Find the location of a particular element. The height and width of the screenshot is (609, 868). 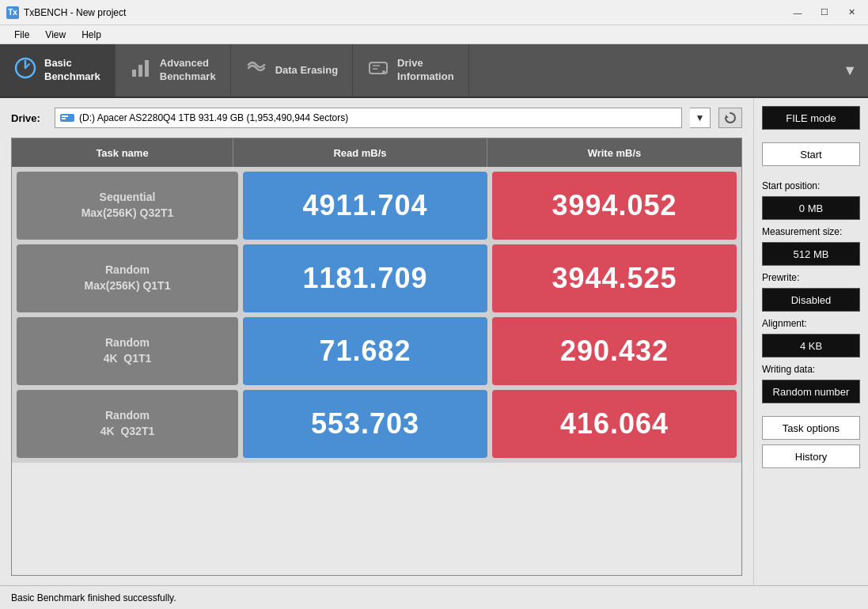

tab-data-erasing: Data Erasing is located at coordinates (292, 70).